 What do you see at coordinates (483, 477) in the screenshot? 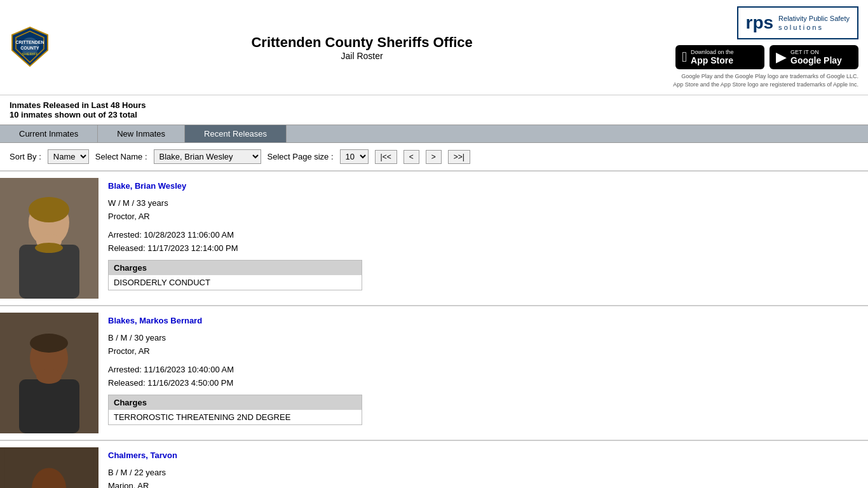
I see `inmate-info-2: B / M / 22 years Marion, AR` at bounding box center [483, 477].